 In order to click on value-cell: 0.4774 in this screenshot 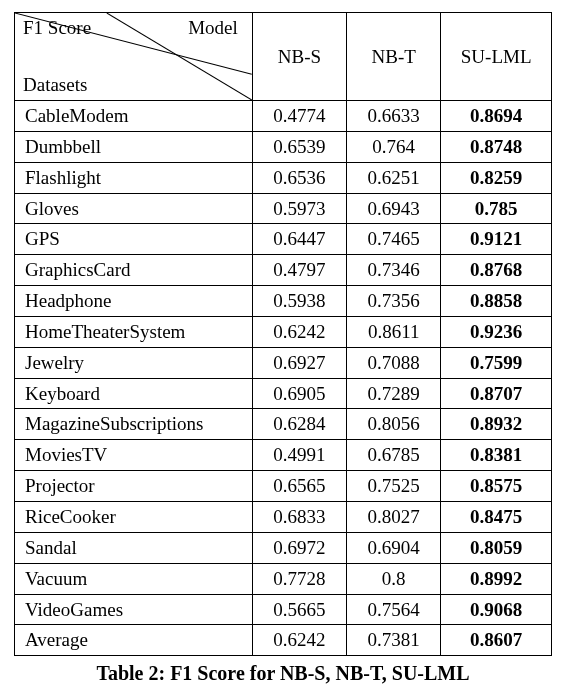, I will do `click(299, 116)`.